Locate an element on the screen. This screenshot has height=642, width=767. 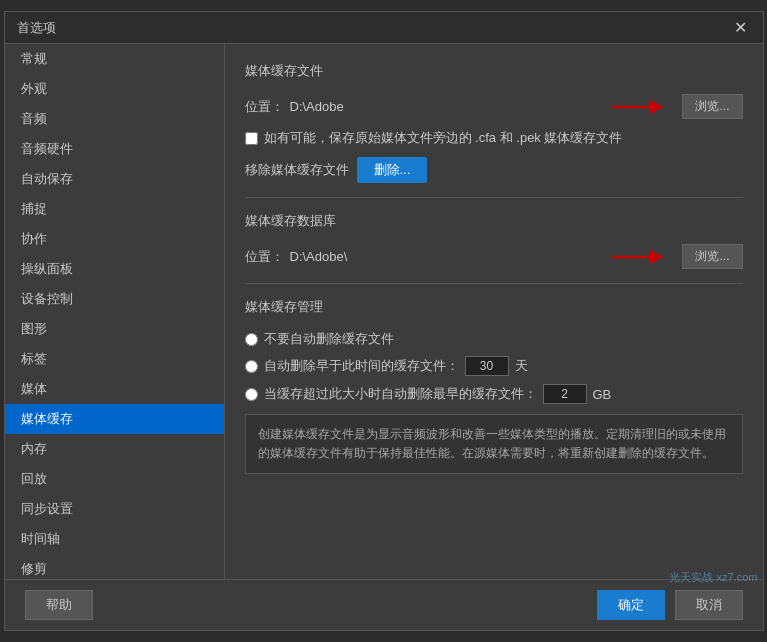
sidebar-item-device-control: 设备控制 is located at coordinates (114, 299).